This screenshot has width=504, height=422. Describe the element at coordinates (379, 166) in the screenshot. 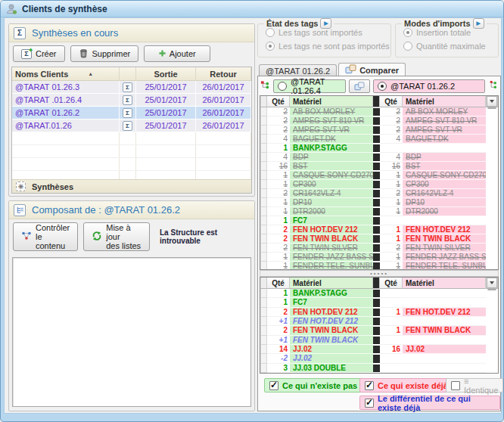

I see `compare-row: 16BST16BST` at that location.